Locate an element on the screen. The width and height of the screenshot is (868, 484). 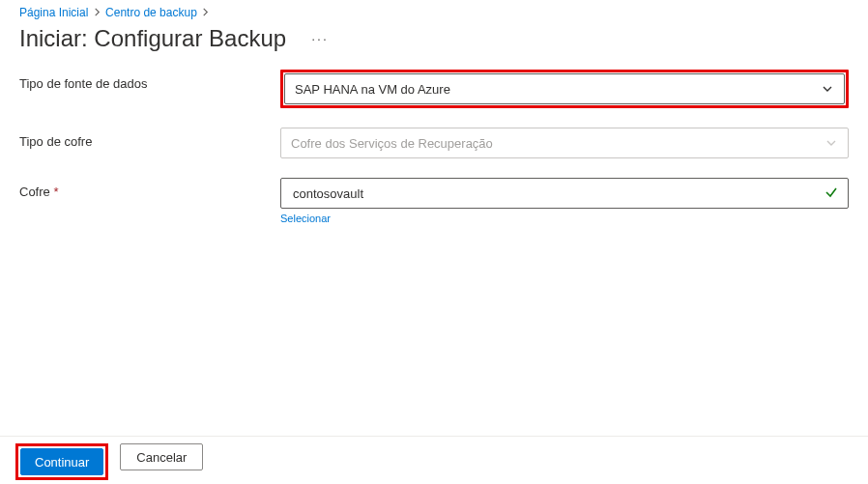
breadcrumb-backup-center: Centro de backup is located at coordinates (151, 13).